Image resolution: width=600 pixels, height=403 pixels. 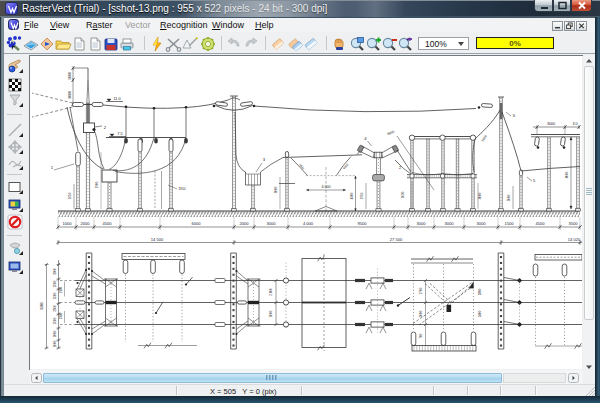 What do you see at coordinates (271, 292) in the screenshot?
I see `svg-text: 2 800` at bounding box center [271, 292].